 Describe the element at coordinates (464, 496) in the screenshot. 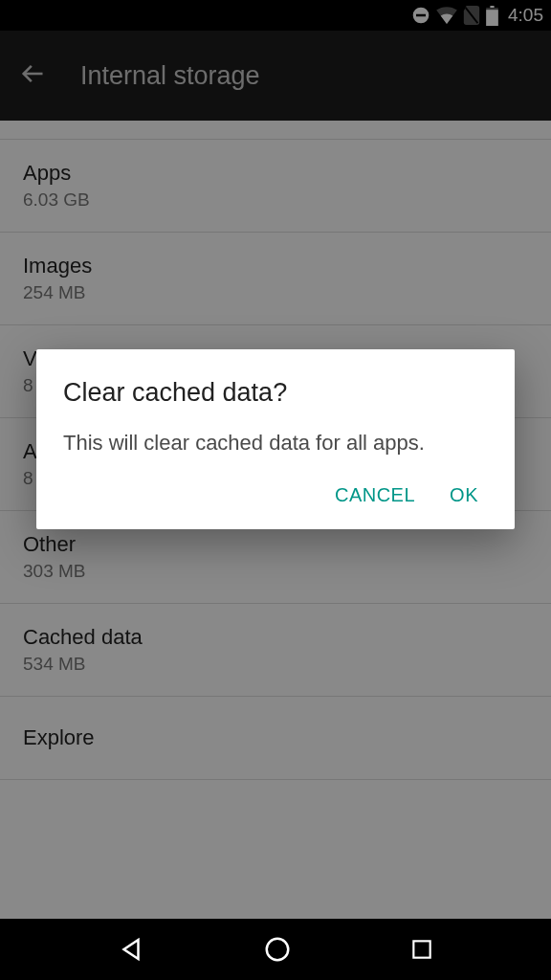

I see `ok-button: OK` at that location.